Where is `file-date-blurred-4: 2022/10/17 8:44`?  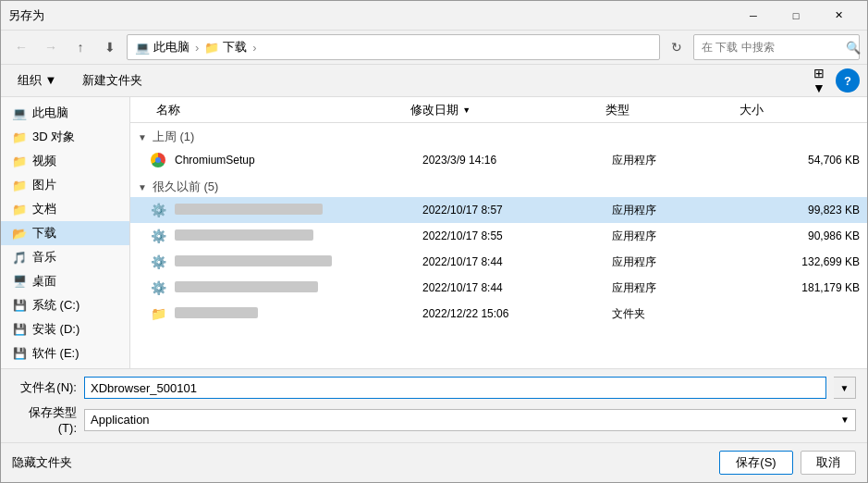
file-date-blurred-4: 2022/10/17 8:44 is located at coordinates (510, 288).